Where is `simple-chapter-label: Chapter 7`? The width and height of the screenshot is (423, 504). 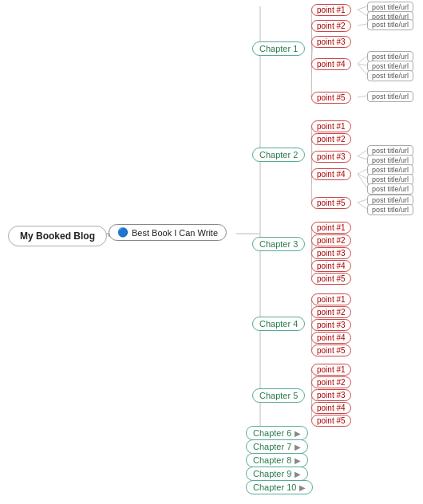
simple-chapter-label: Chapter 7 is located at coordinates (272, 447).